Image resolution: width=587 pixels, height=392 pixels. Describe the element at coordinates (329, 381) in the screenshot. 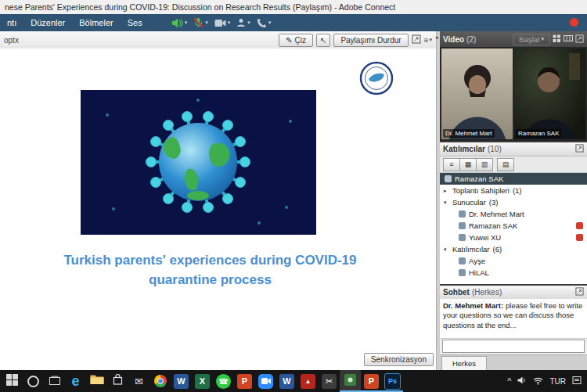

I see `taskbar-icon-snipping: ✂` at that location.